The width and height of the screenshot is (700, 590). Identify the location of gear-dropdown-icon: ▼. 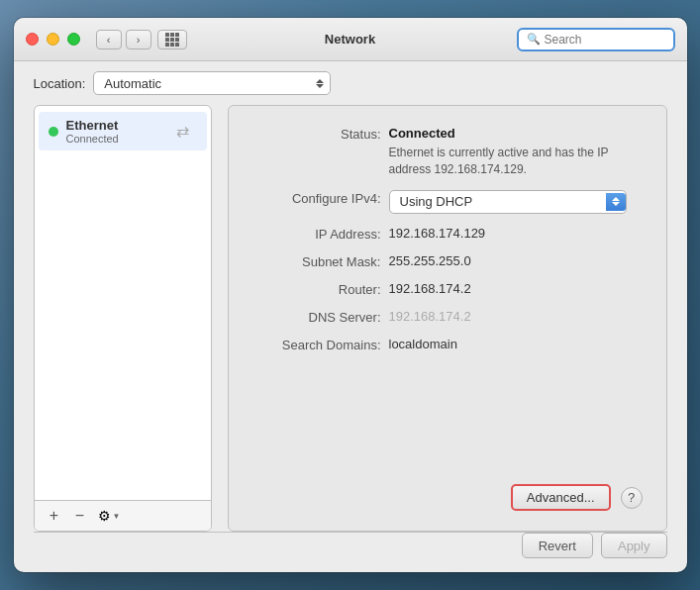
(117, 517).